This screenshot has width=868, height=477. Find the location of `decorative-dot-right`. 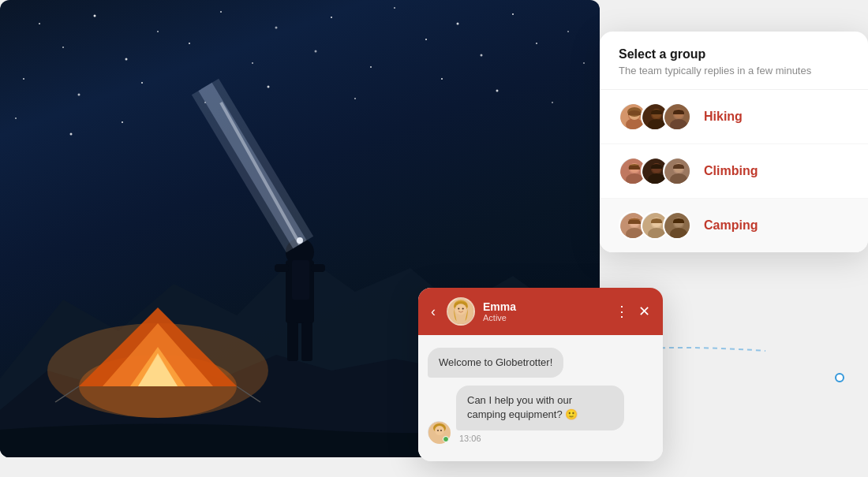

decorative-dot-right is located at coordinates (840, 378).